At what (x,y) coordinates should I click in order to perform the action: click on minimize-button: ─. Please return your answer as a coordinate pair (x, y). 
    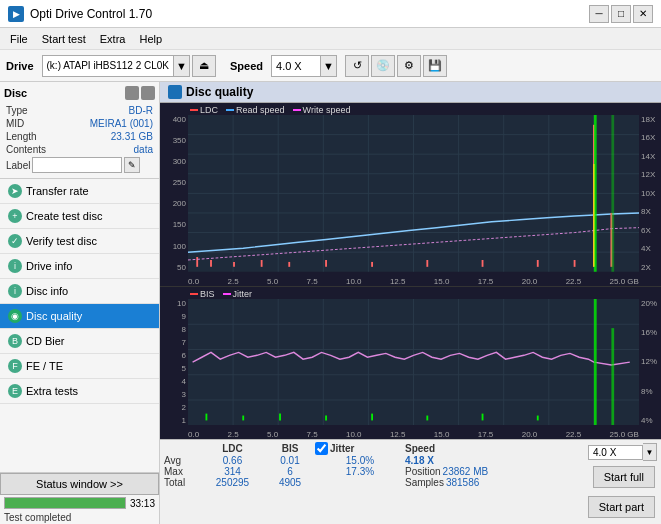
    Looking at the image, I should click on (599, 14).